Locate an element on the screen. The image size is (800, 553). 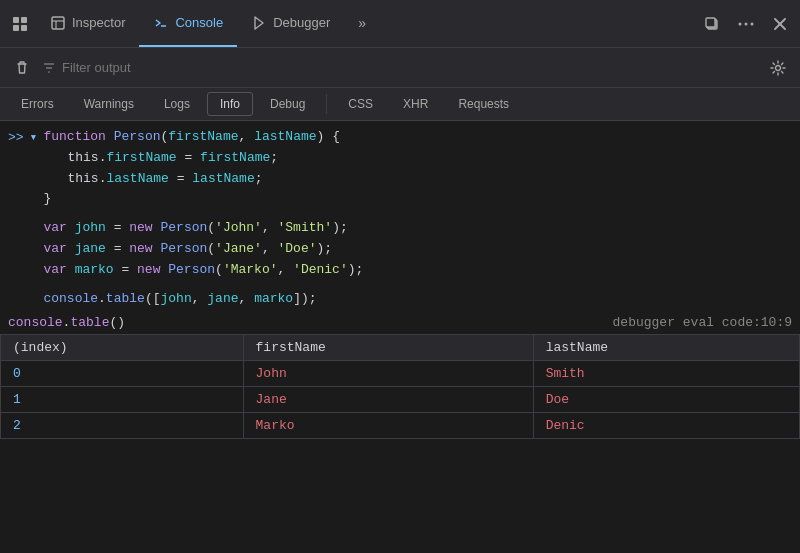
logo-button is located at coordinates (20, 24).